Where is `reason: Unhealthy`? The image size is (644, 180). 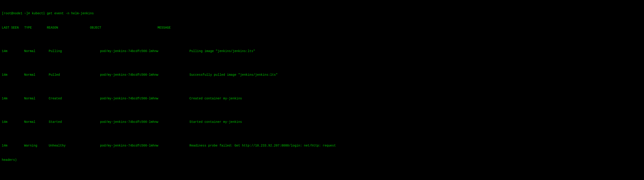
reason: Unhealthy is located at coordinates (74, 146).